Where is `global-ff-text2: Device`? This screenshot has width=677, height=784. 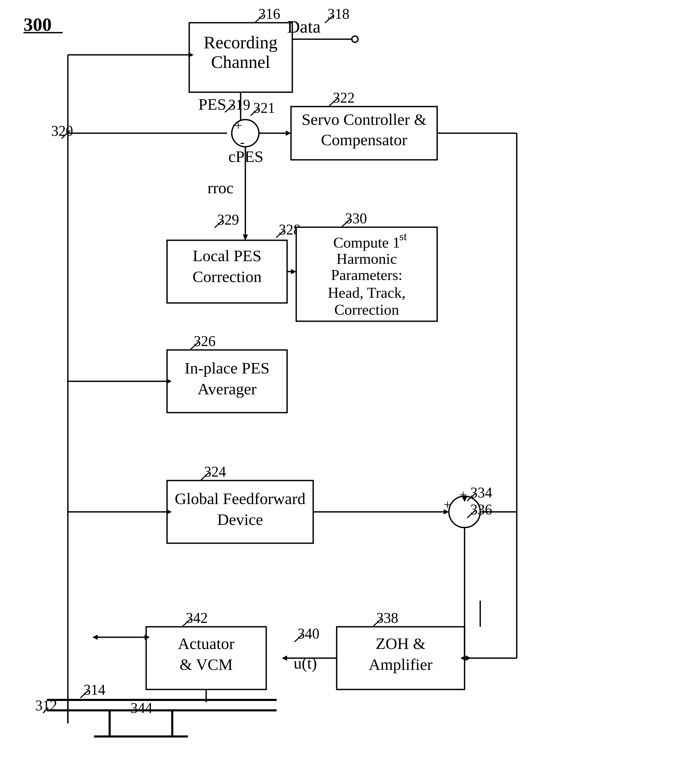 global-ff-text2: Device is located at coordinates (240, 519).